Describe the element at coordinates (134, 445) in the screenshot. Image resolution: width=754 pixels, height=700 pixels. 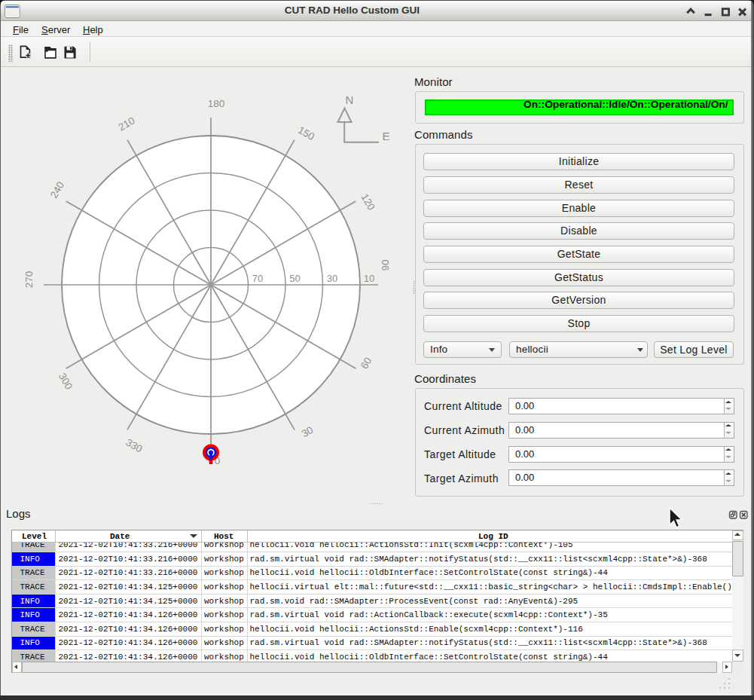
I see `svg-text: 330` at that location.